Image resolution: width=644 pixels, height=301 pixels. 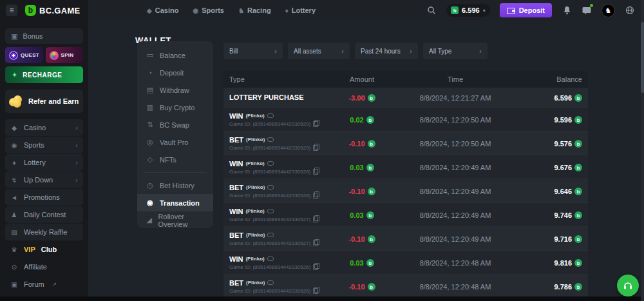 What do you see at coordinates (455, 51) in the screenshot?
I see `filter-dropdown-type: All Type›` at bounding box center [455, 51].